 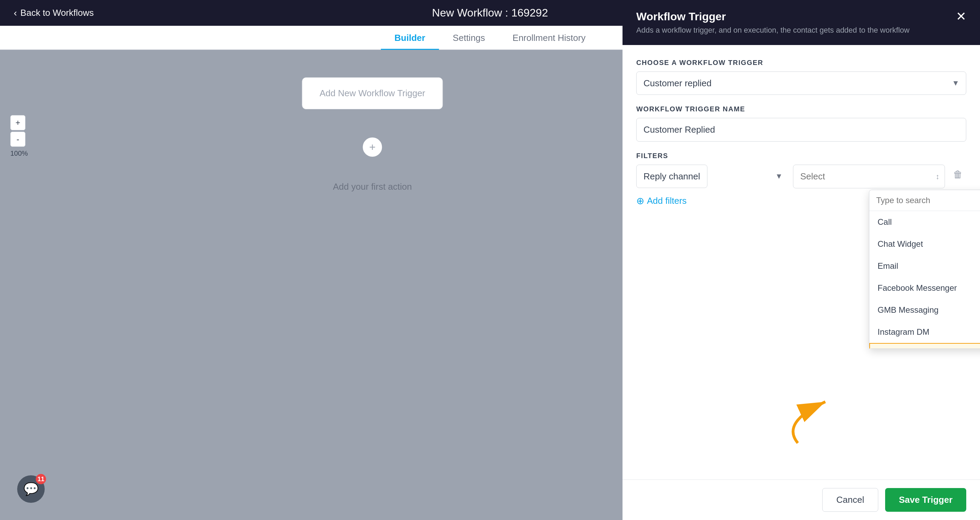 I want to click on panel-subtitle: Adds a workflow trigger, and on executio…, so click(x=773, y=30).